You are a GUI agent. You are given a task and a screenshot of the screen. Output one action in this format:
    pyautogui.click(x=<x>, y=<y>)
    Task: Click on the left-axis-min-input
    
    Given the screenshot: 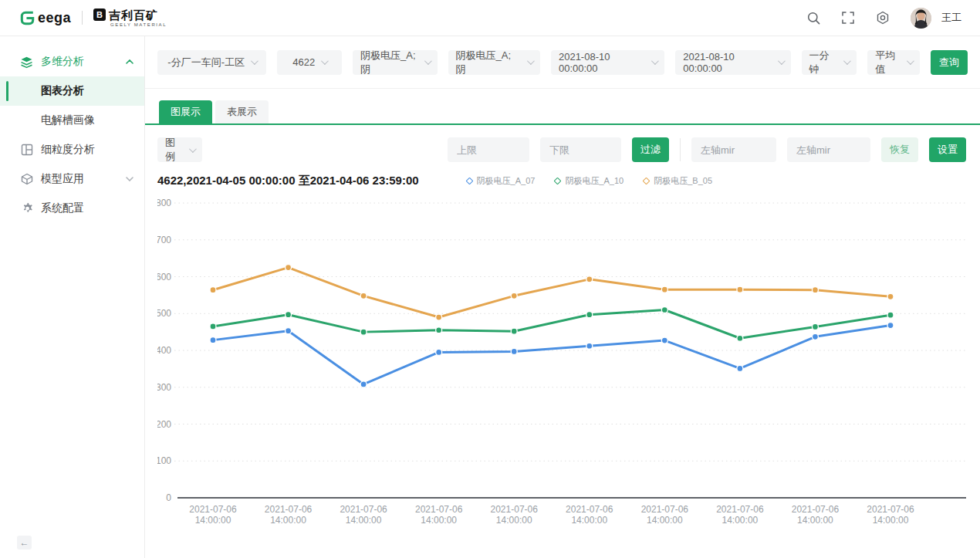 What is the action you would take?
    pyautogui.click(x=734, y=150)
    